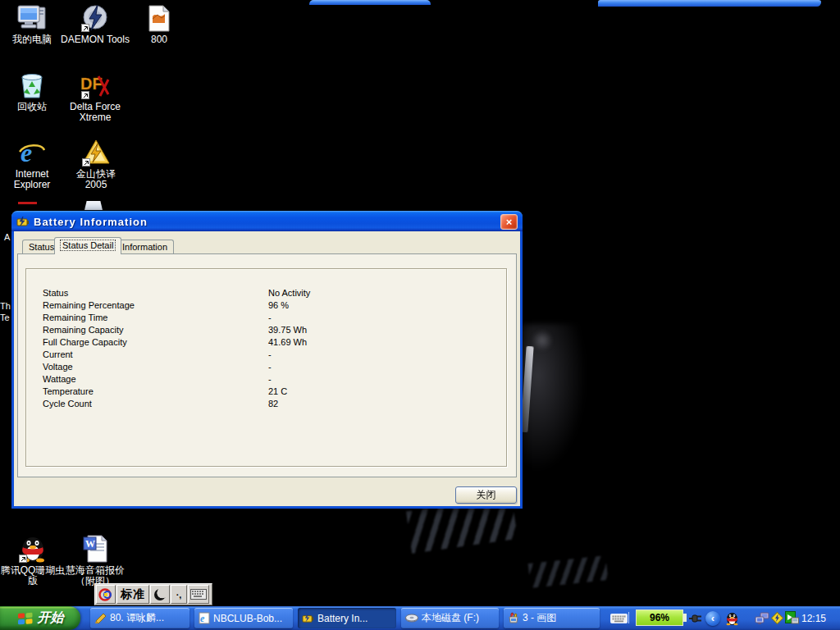 This screenshot has width=840, height=630. Describe the element at coordinates (204, 619) in the screenshot. I see `ie-page-icon: e` at that location.